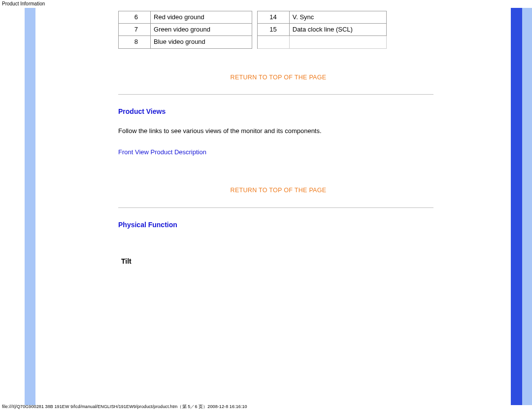 The image size is (532, 411). I want to click on product-views-heading: Product Views, so click(278, 112).